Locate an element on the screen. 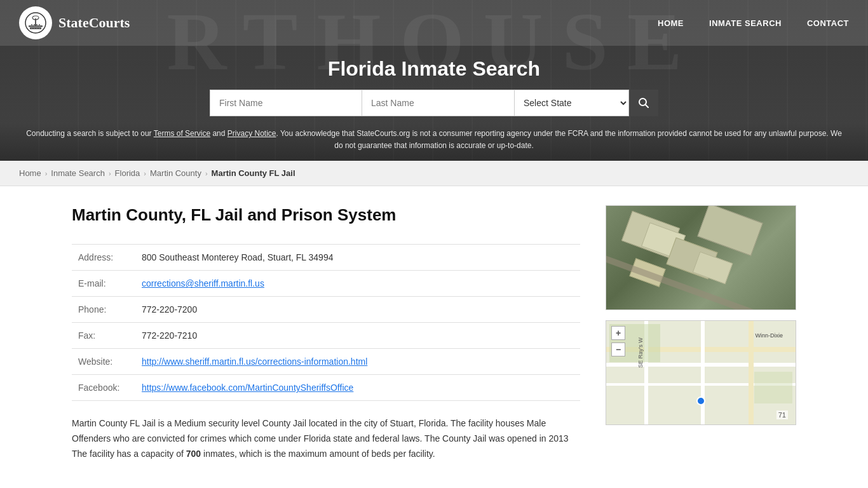 The width and height of the screenshot is (868, 488). nav-links: HOME INMATE SEARCH CONTACT is located at coordinates (754, 23).